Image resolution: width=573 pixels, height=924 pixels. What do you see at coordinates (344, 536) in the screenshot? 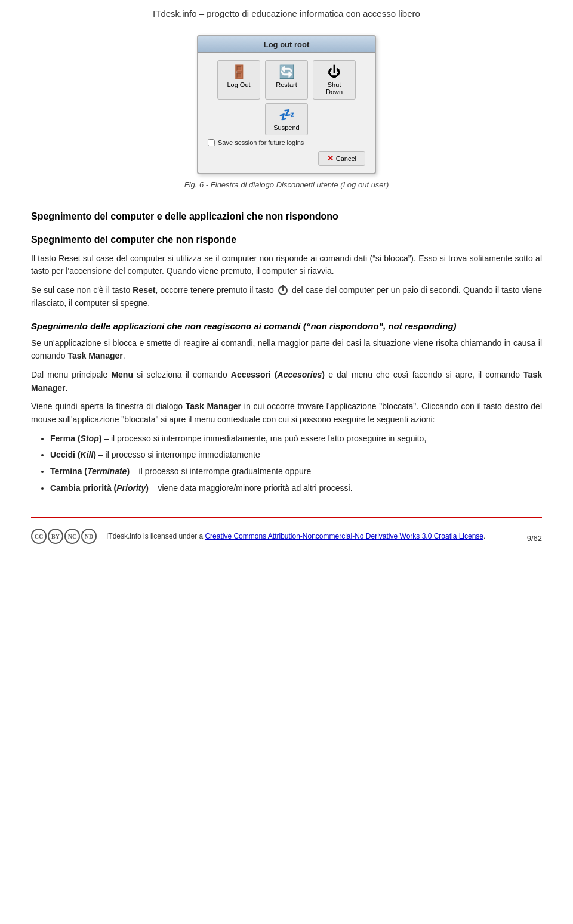
I see `license-link: Creative Commons Attribution-Noncommerci…` at bounding box center [344, 536].